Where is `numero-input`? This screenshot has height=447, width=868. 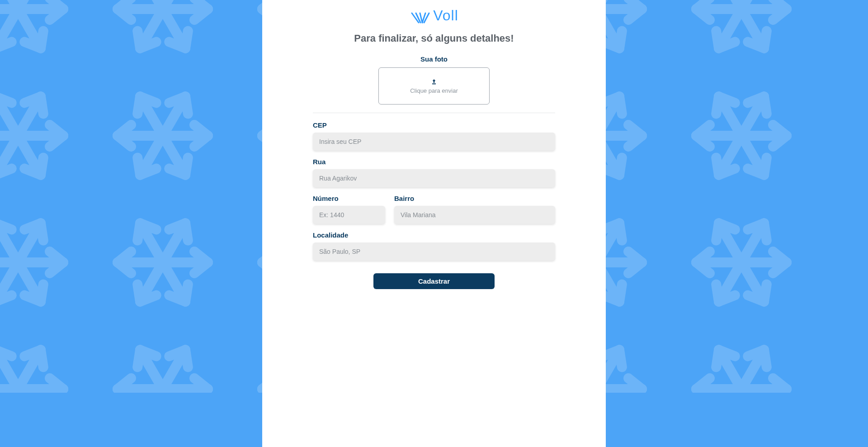 numero-input is located at coordinates (349, 215).